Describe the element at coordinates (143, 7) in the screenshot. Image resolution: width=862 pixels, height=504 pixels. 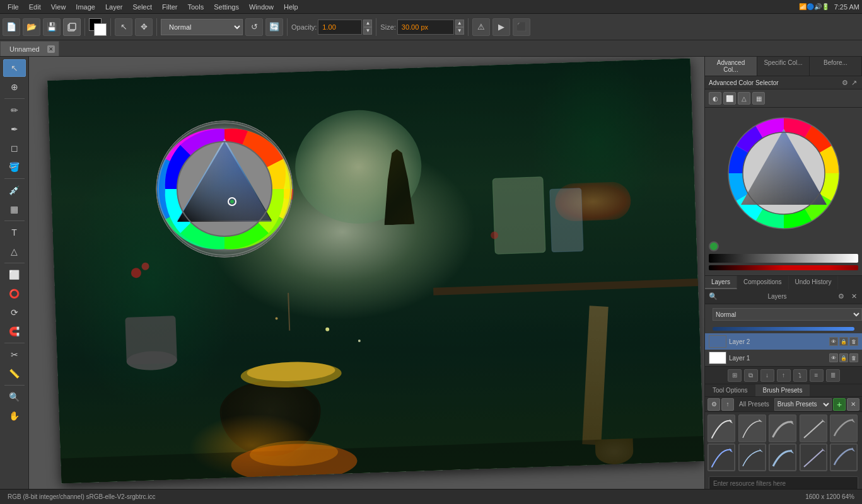
I see `menu-select: Select` at that location.